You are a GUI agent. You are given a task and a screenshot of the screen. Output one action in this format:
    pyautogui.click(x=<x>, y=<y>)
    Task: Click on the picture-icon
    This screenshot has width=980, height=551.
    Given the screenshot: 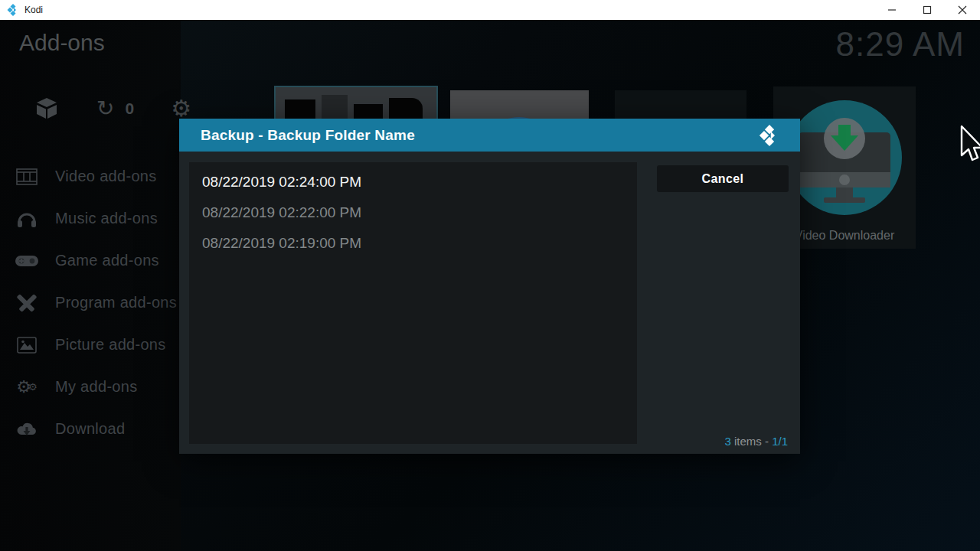 What is the action you would take?
    pyautogui.click(x=27, y=345)
    